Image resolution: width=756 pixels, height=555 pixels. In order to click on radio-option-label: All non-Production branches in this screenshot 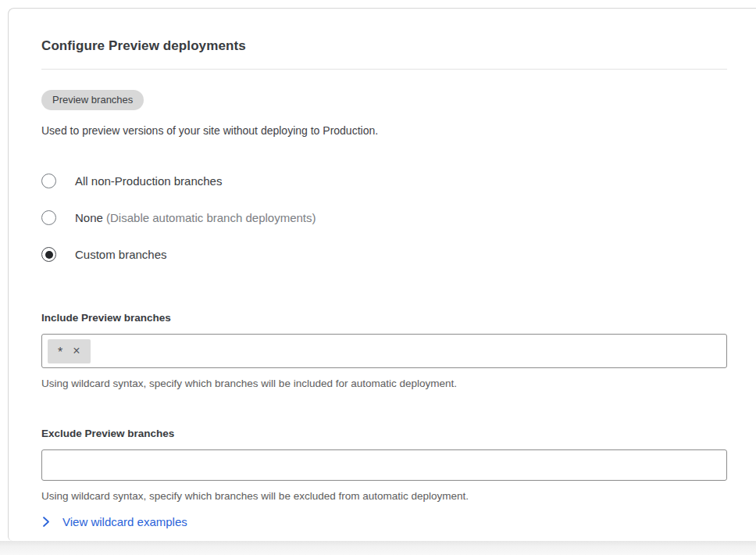, I will do `click(148, 181)`.